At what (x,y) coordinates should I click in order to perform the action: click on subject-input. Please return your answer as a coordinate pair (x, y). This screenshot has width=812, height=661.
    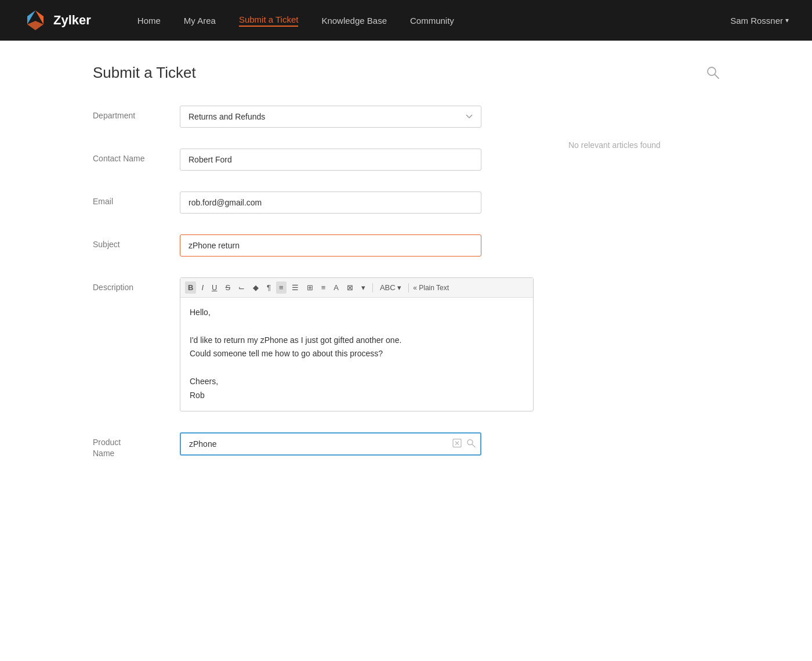
    Looking at the image, I should click on (331, 245).